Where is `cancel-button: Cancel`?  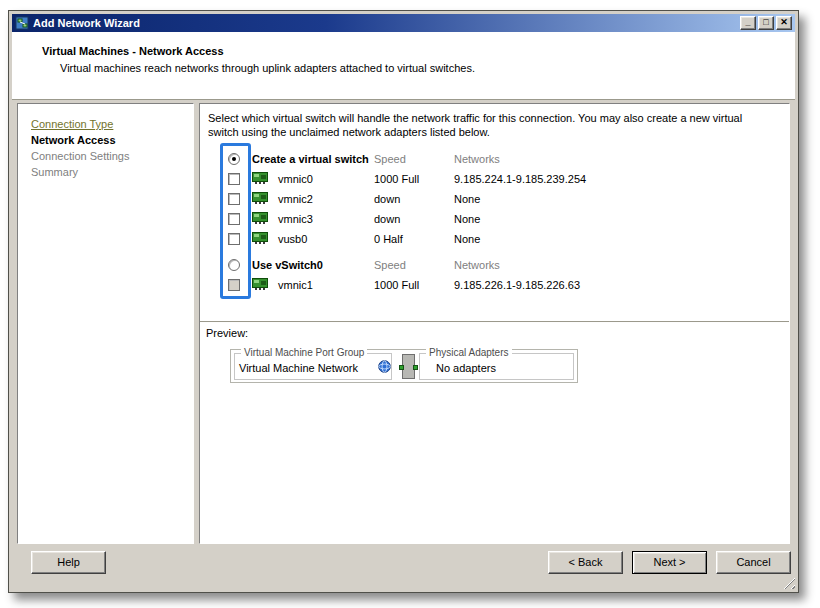 cancel-button: Cancel is located at coordinates (754, 562).